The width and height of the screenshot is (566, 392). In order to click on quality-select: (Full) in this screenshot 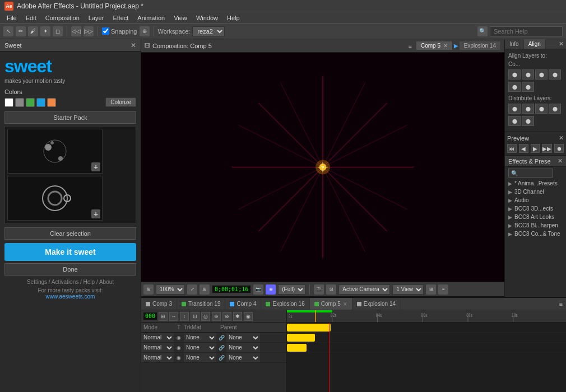, I will do `click(291, 290)`.